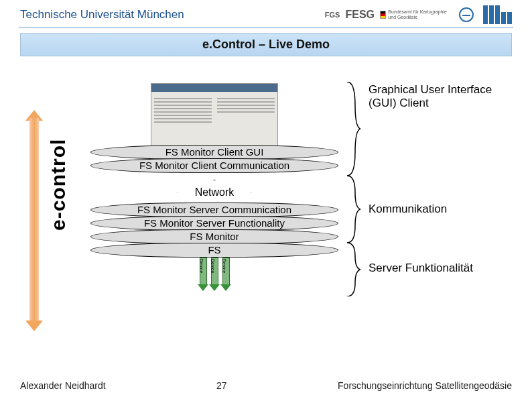 This screenshot has height=399, width=532. What do you see at coordinates (266, 386) in the screenshot?
I see `footer: Alexander Neidhardt 27 Forschungseinrich…` at bounding box center [266, 386].